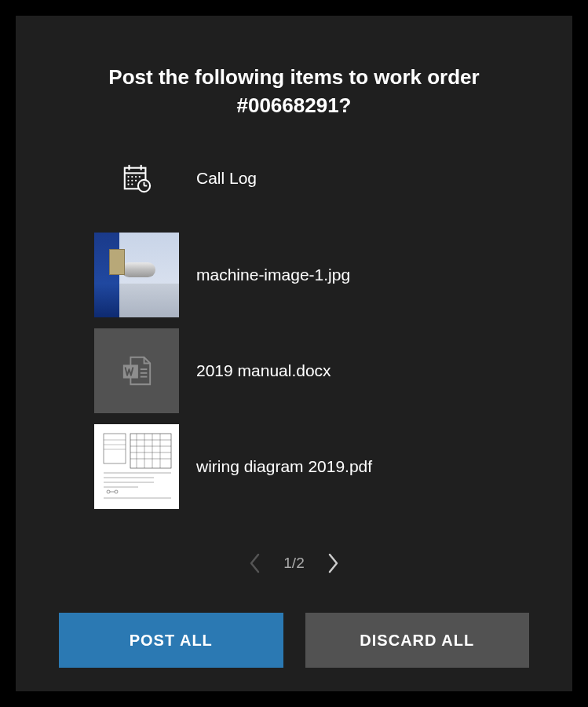 The width and height of the screenshot is (588, 707). I want to click on call-log-icon, so click(137, 178).